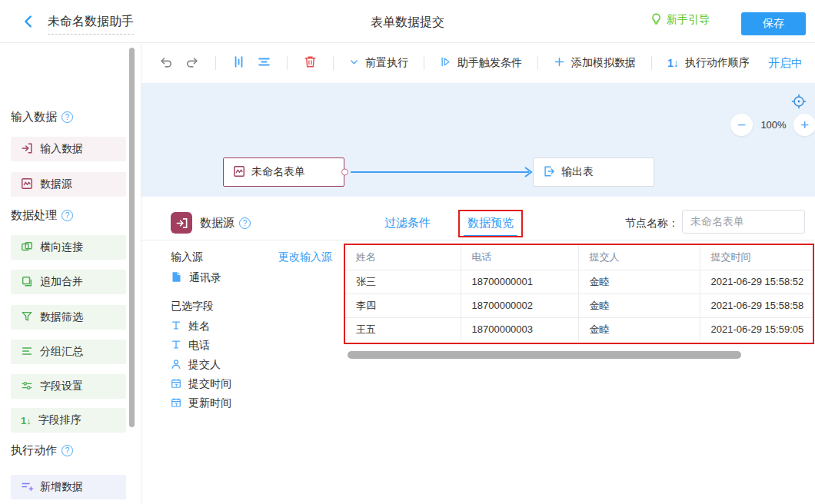 This screenshot has width=815, height=504. Describe the element at coordinates (520, 257) in the screenshot. I see `col-header: 电话` at that location.